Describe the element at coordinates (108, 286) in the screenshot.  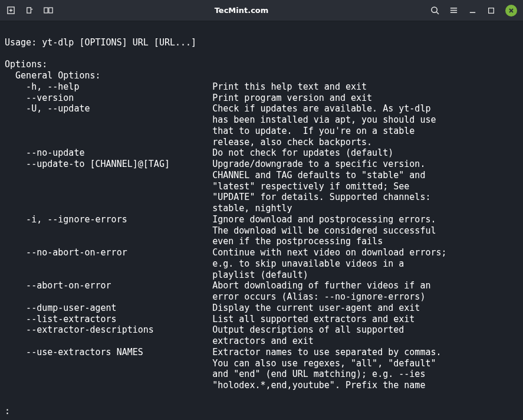
I see `option-flag: --abort-on-error` at that location.